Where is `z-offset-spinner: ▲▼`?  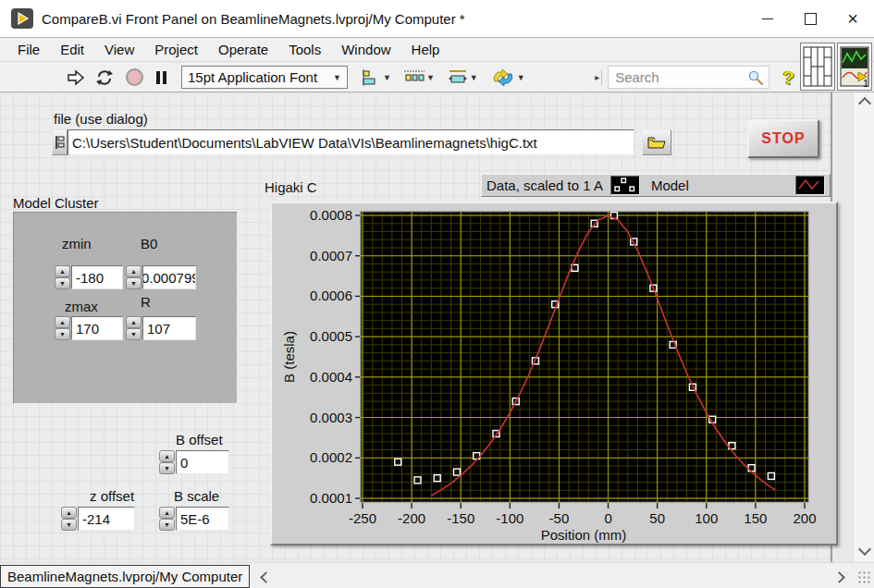
z-offset-spinner: ▲▼ is located at coordinates (68, 519).